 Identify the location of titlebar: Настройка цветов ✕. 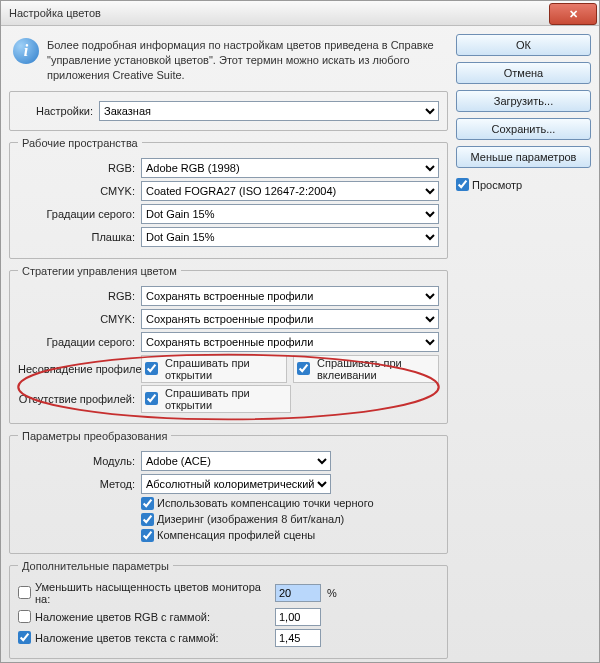
(300, 14).